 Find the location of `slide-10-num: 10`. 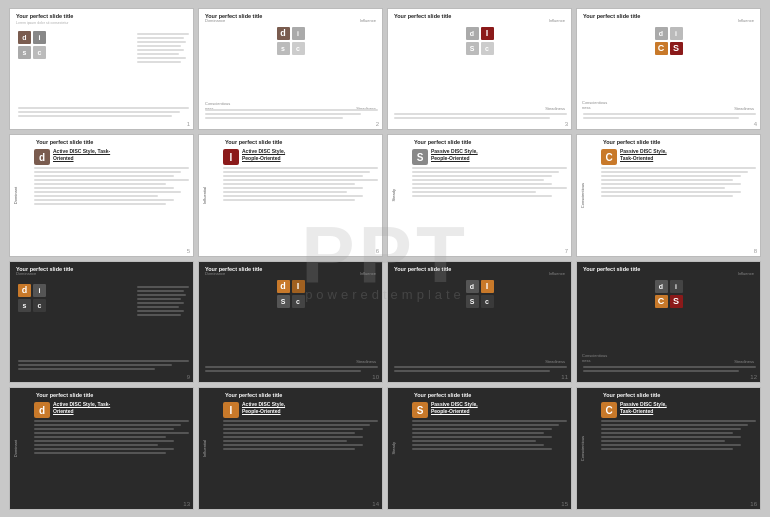

slide-10-num: 10 is located at coordinates (376, 377).